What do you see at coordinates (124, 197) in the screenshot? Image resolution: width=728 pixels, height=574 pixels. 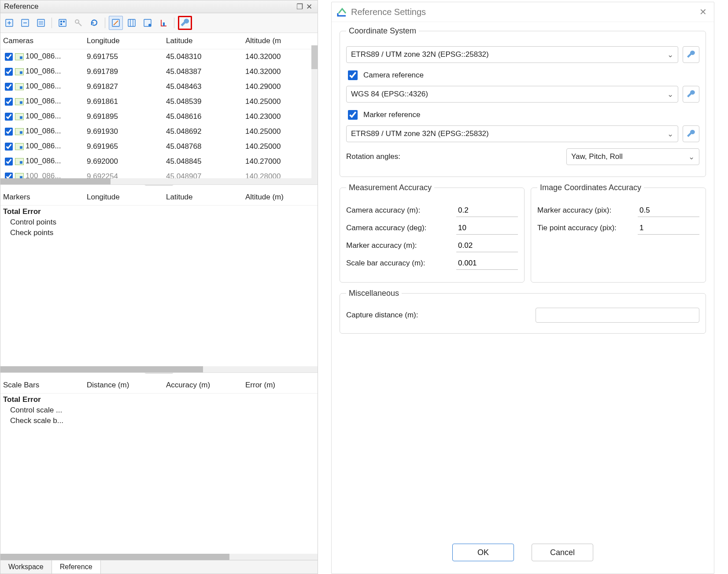 I see `col-markers-lon: Longitude` at bounding box center [124, 197].